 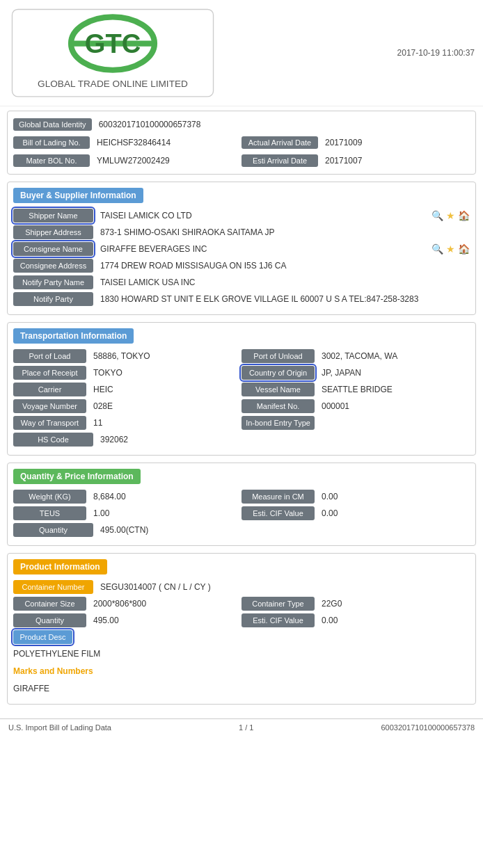 I want to click on port-load-value: 58886, TOKYO, so click(x=122, y=356).